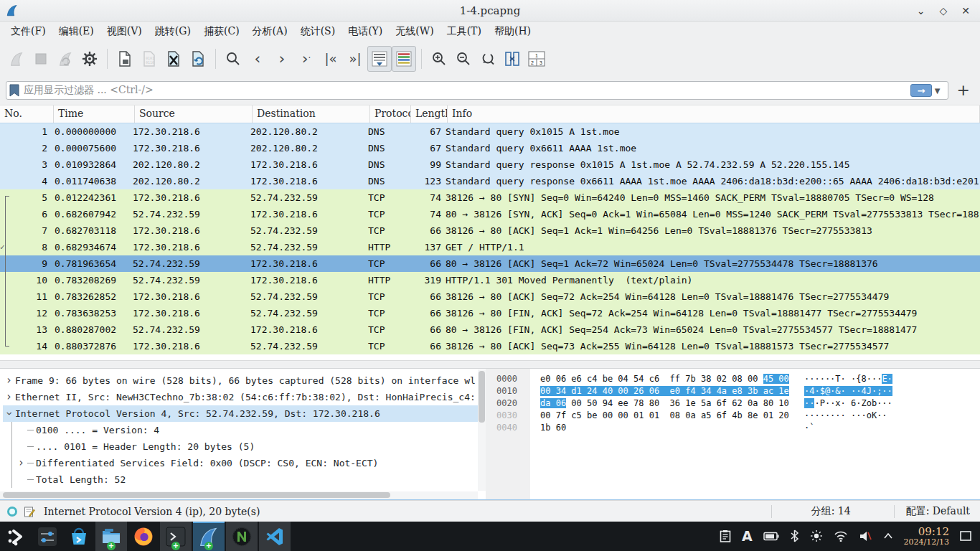 The image size is (980, 551). What do you see at coordinates (311, 114) in the screenshot?
I see `column-destination: Destination` at bounding box center [311, 114].